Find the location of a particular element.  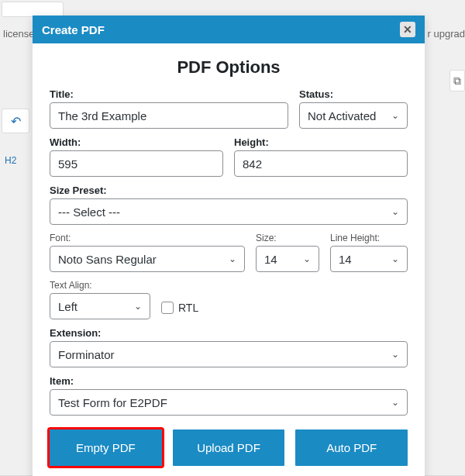

line-height-label: Line Height: is located at coordinates (369, 238).